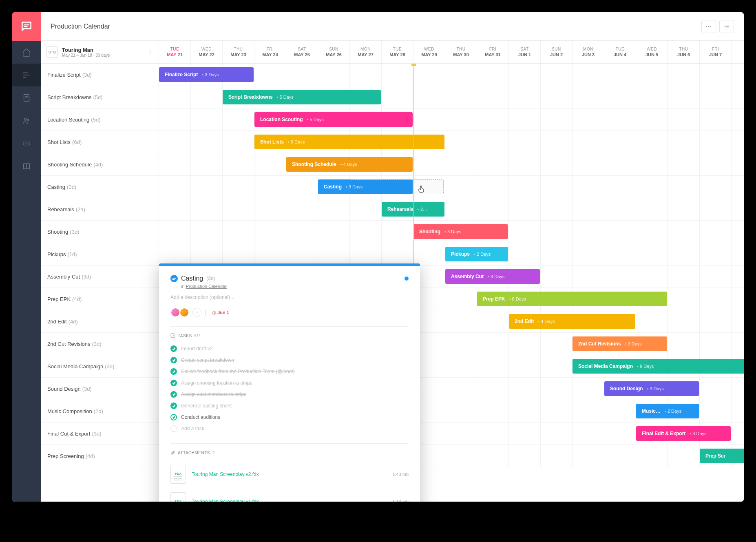 The height and width of the screenshot is (542, 756). What do you see at coordinates (572, 299) in the screenshot?
I see `gantt-bar: Prep EPK6 Days` at bounding box center [572, 299].